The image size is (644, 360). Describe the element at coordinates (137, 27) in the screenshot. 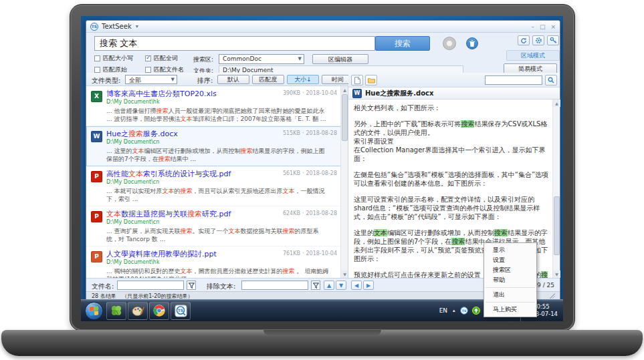

I see `title-menu-caret-icon: ▾` at that location.